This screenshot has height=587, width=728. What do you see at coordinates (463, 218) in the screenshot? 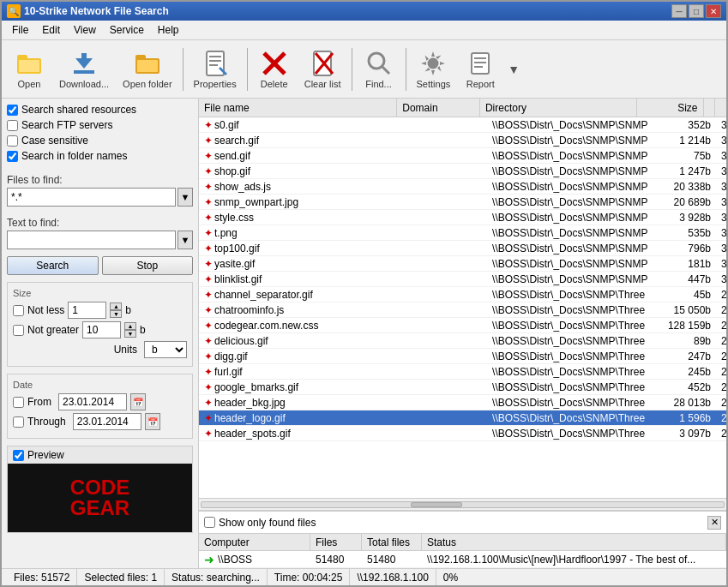
I see `table-row: ✦style.css \\BOSS\Distr\_Docs\SNMP\SNMP …` at bounding box center [463, 218].